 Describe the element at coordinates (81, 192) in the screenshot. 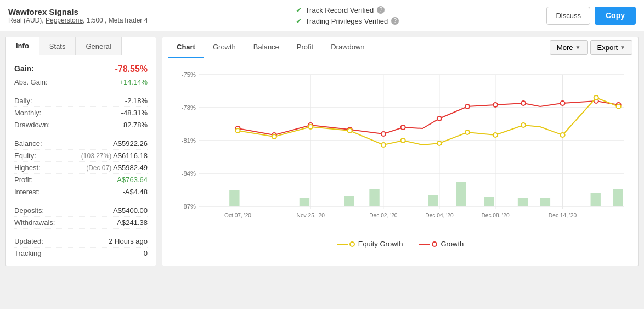

I see `interest-row: Interest: -A$4.48` at that location.